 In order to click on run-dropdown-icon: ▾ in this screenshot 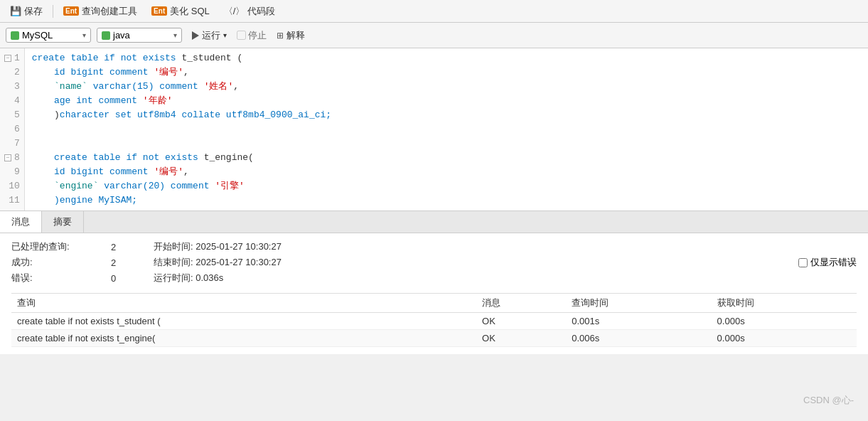, I will do `click(225, 36)`.